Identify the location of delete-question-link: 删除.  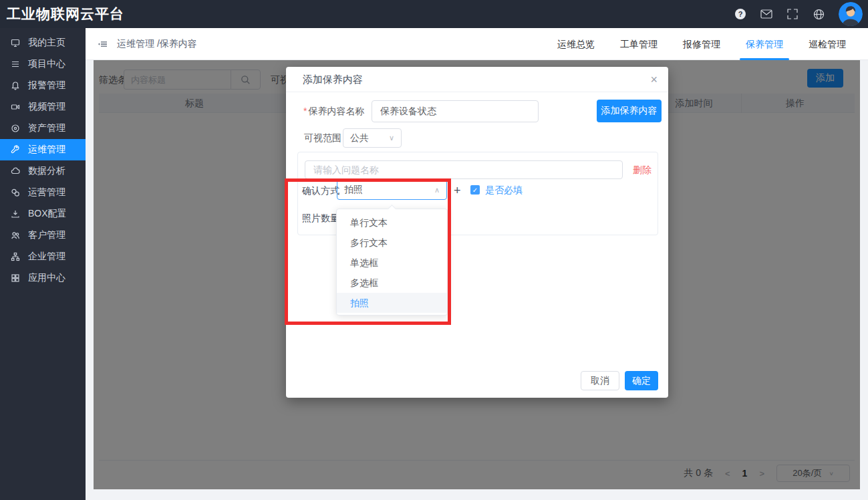
(642, 170).